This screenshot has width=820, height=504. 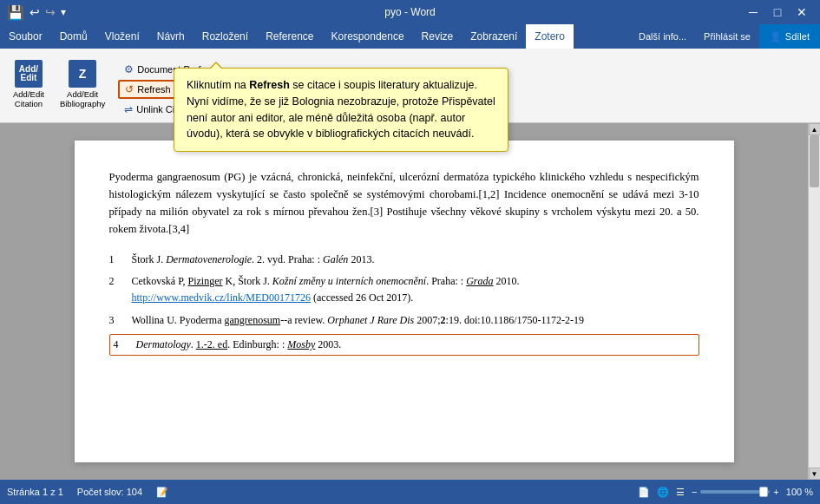 I want to click on window-title: pyo - Word, so click(x=410, y=12).